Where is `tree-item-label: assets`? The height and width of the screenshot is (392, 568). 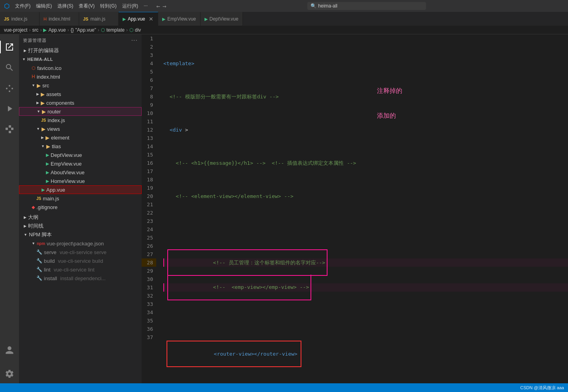
tree-item-label: assets is located at coordinates (54, 94).